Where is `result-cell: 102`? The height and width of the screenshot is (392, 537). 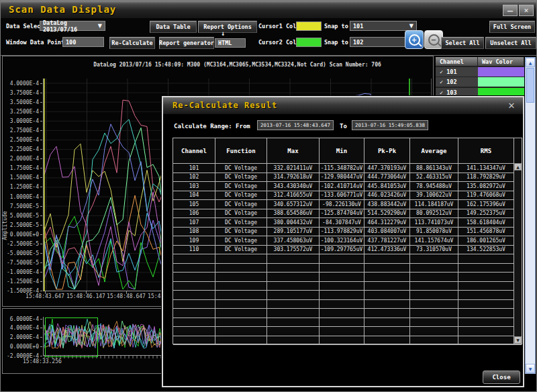 result-cell: 102 is located at coordinates (195, 177).